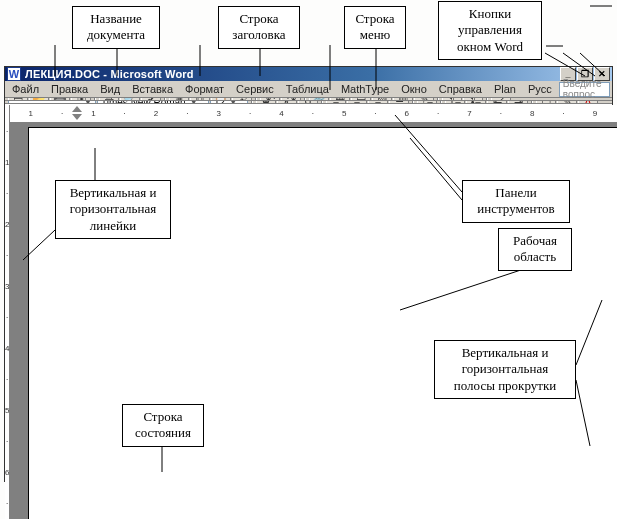 The height and width of the screenshot is (519, 617). I want to click on menu-mathtype: MathType, so click(365, 89).